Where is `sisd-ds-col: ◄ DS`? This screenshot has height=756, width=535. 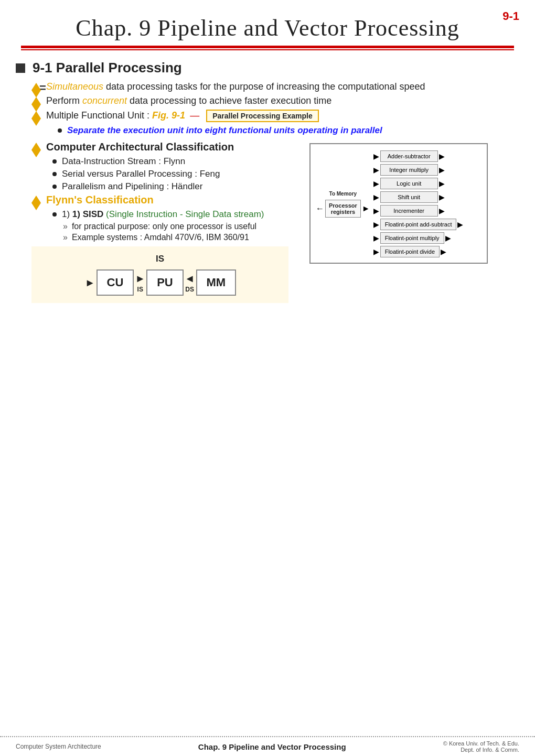 sisd-ds-col: ◄ DS is located at coordinates (190, 283).